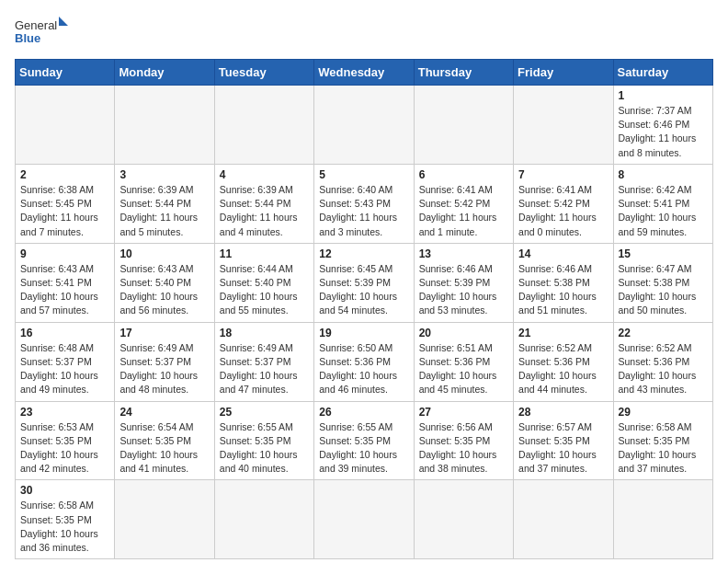 This screenshot has height=563, width=728. What do you see at coordinates (663, 73) in the screenshot?
I see `weekday-header-saturday: Saturday` at bounding box center [663, 73].